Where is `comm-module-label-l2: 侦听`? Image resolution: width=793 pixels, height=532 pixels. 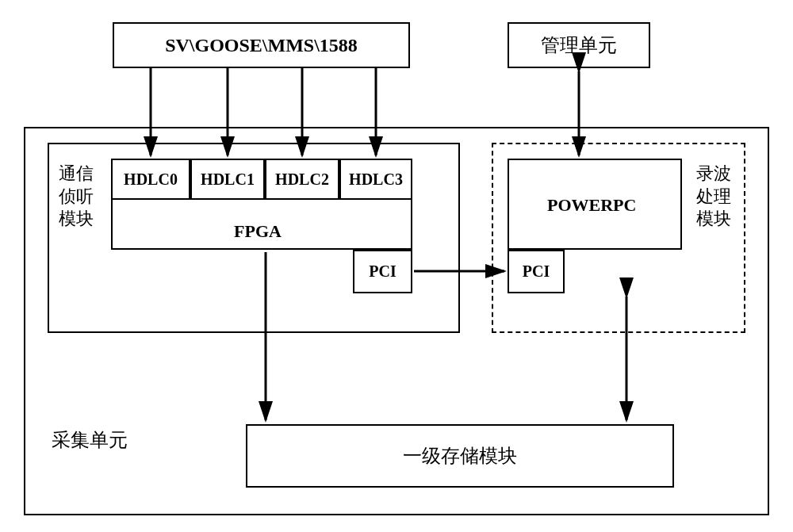
comm-module-label-l2: 侦听 is located at coordinates (76, 197).